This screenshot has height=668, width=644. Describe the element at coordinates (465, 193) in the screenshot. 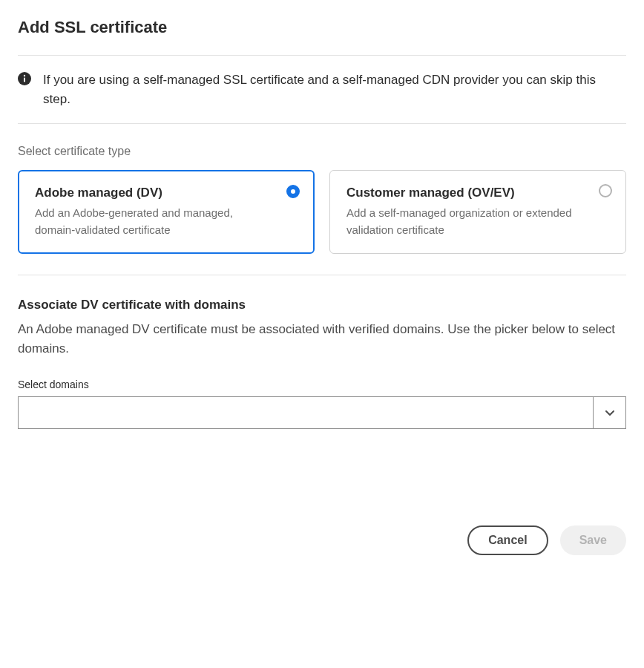

I see `option-title: Customer managed (OV/EV)` at that location.